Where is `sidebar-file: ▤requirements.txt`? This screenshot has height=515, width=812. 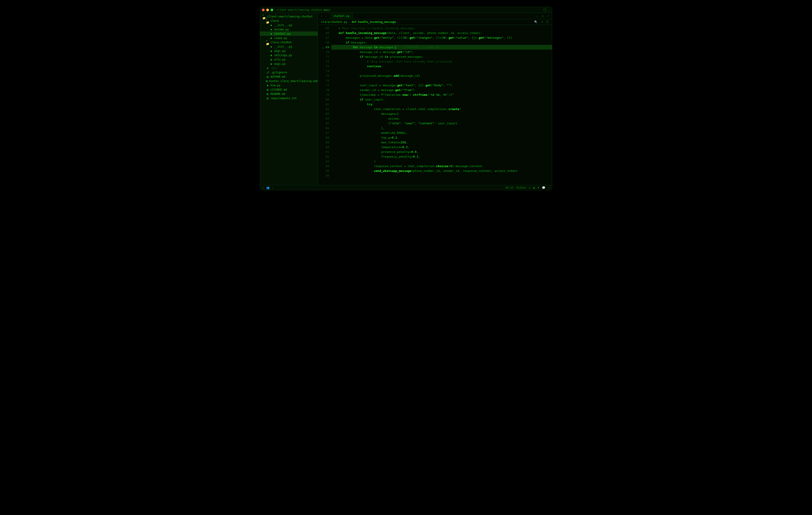
sidebar-file: ▤requirements.txt is located at coordinates (289, 98).